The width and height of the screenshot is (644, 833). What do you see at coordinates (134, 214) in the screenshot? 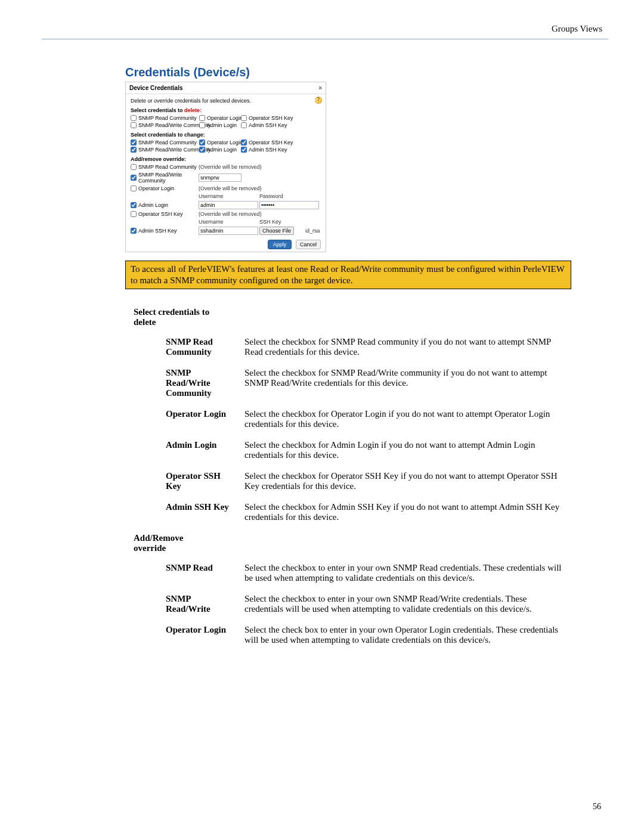
I see `override-operator-ssh-checkbox` at bounding box center [134, 214].